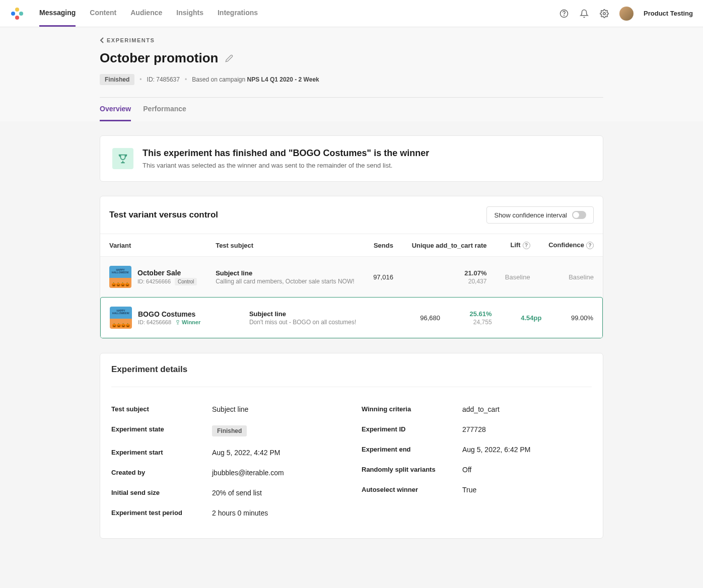  What do you see at coordinates (286, 153) in the screenshot?
I see `winner-title: This experiment has finished and "BOGO C…` at bounding box center [286, 153].